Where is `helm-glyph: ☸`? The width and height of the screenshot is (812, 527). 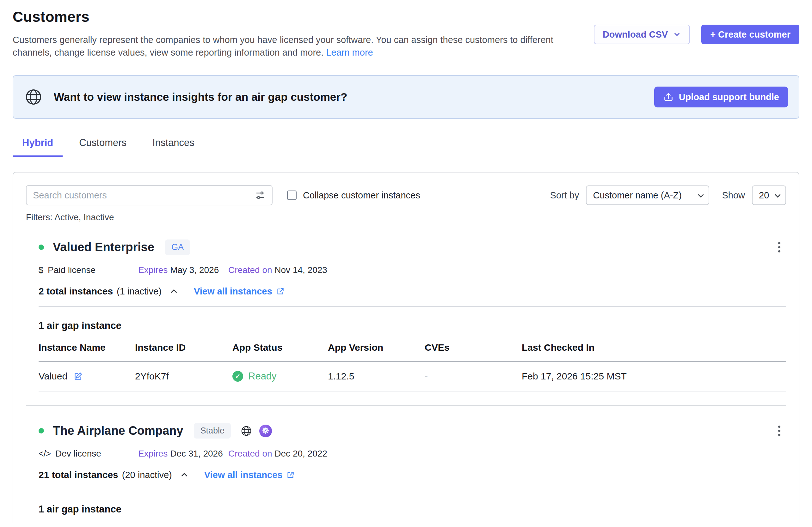 helm-glyph: ☸ is located at coordinates (265, 431).